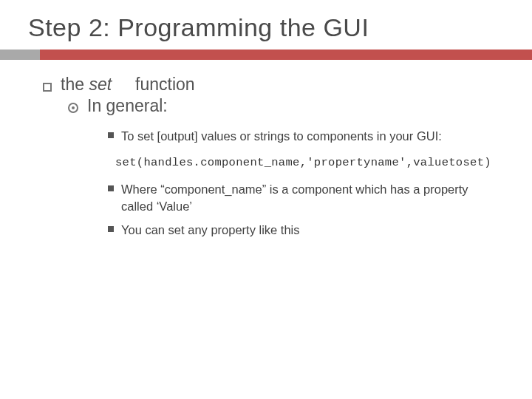 This screenshot has height=399, width=532. I want to click on level2-text: In general:, so click(127, 106).